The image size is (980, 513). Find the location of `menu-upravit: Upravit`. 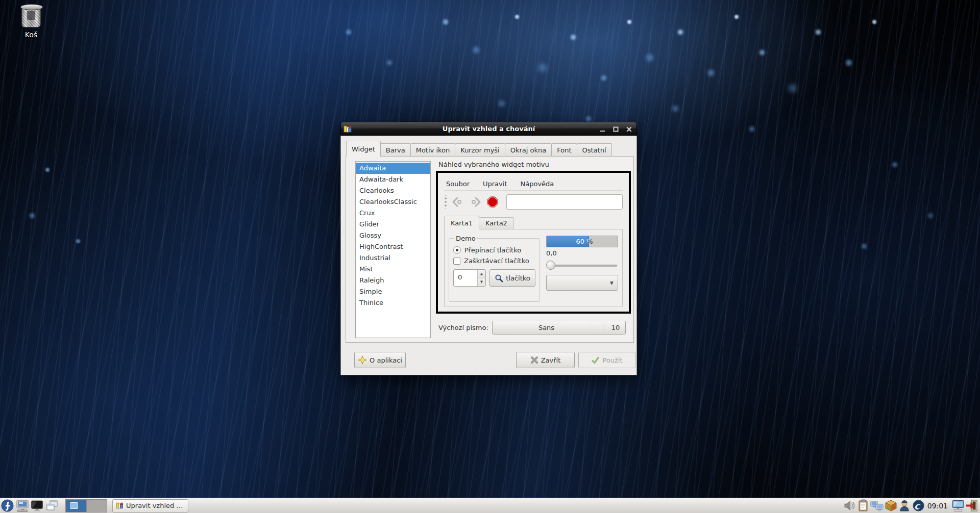

menu-upravit: Upravit is located at coordinates (495, 184).